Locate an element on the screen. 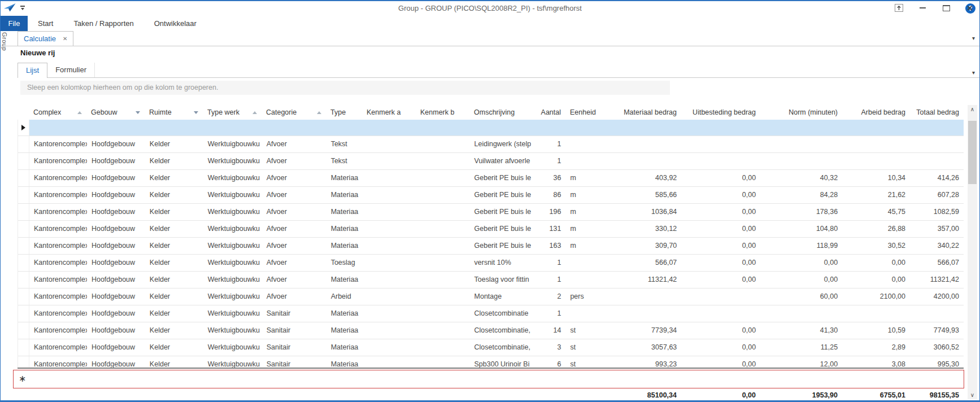  cell-materiaal is located at coordinates (641, 145).